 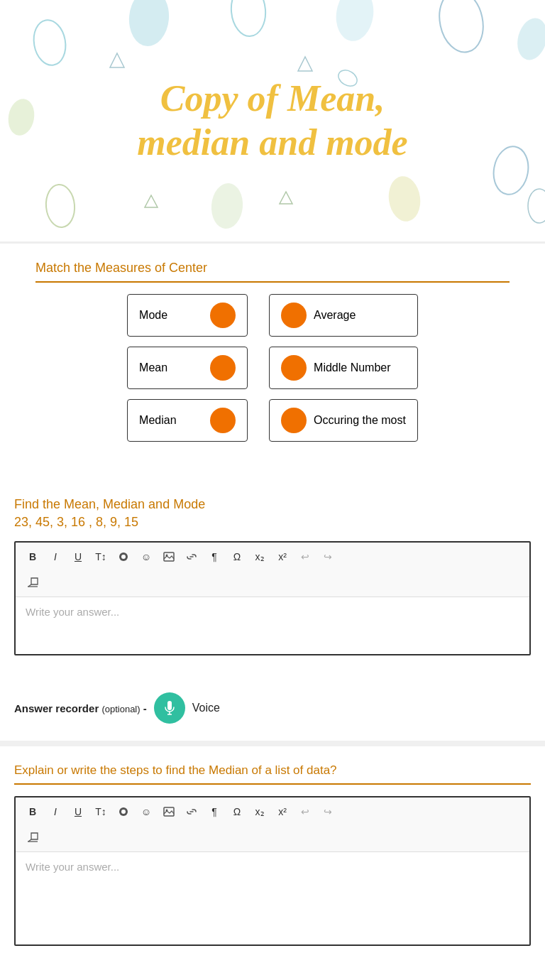 I want to click on recorder-voice-label: Voice, so click(x=206, y=708).